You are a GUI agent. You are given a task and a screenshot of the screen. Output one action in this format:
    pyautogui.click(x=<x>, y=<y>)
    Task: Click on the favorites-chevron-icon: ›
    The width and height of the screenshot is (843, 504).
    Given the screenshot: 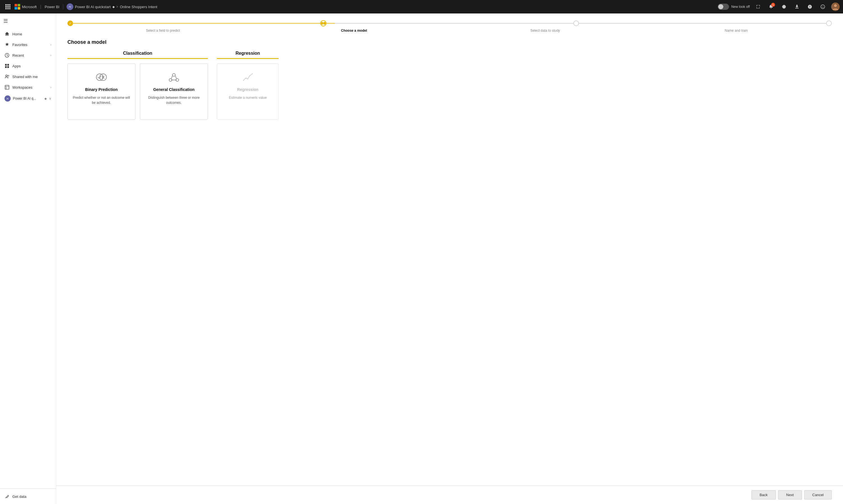 What is the action you would take?
    pyautogui.click(x=51, y=44)
    